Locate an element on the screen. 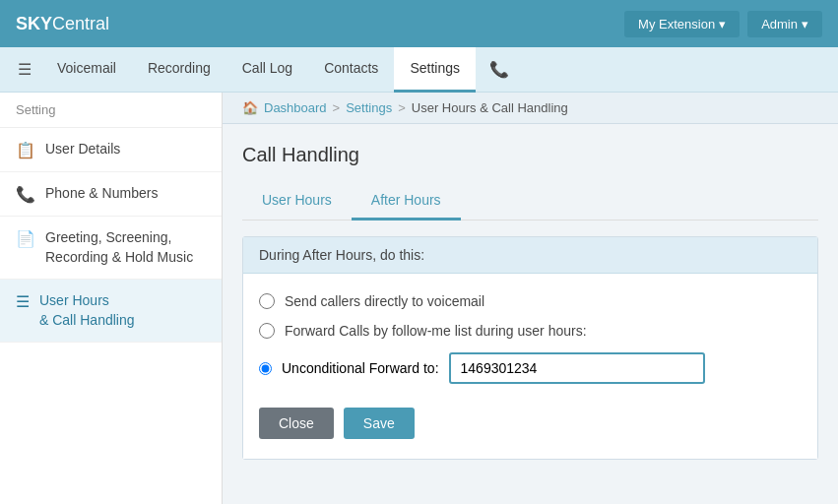  sidebar-item-user-hours: ☰ User Hours & Call Handling is located at coordinates (110, 311).